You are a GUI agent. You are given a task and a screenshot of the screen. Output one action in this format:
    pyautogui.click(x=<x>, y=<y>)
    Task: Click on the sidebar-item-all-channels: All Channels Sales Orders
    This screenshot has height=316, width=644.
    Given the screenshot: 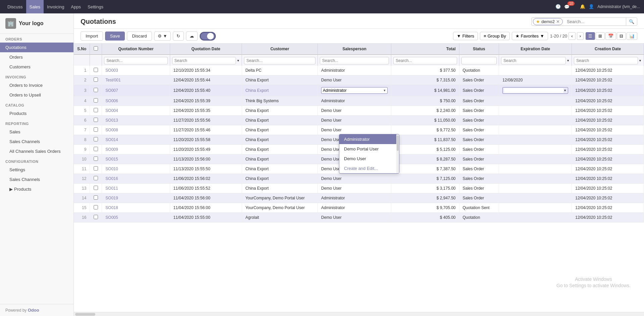 What is the action you would take?
    pyautogui.click(x=37, y=151)
    